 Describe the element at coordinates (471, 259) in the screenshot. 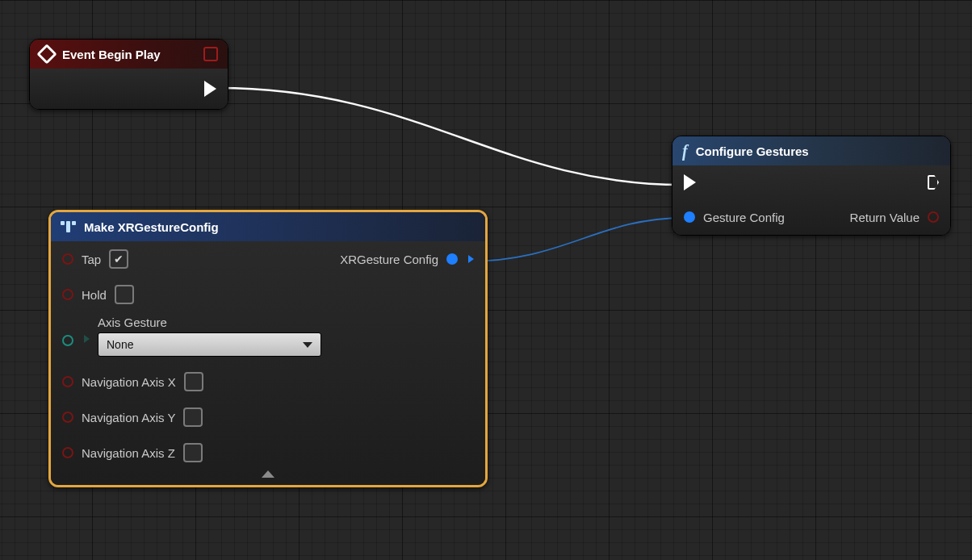

I see `output-pin-arrow` at that location.